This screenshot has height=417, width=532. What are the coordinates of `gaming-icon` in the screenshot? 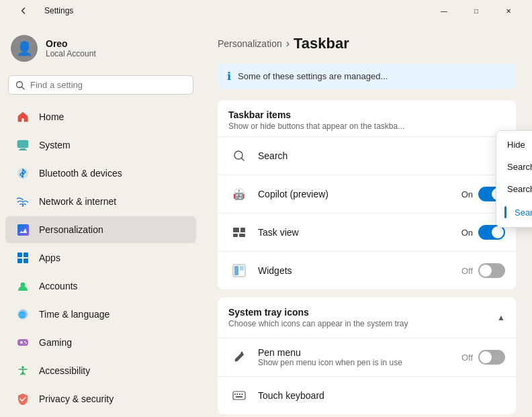 It's located at (23, 342).